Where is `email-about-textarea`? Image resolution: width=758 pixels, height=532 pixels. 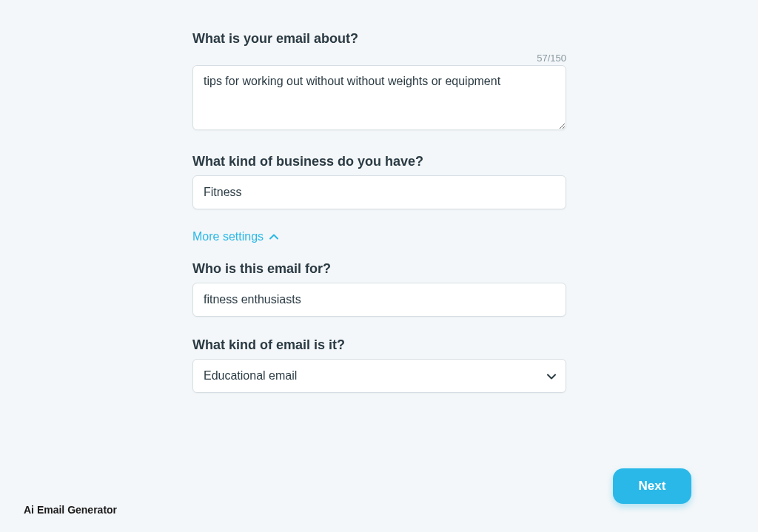
email-about-textarea is located at coordinates (379, 98).